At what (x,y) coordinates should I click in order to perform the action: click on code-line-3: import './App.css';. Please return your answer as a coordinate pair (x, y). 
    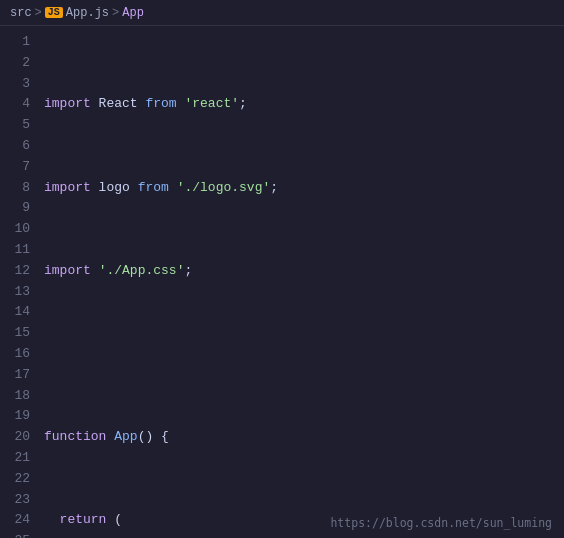
    Looking at the image, I should click on (299, 272).